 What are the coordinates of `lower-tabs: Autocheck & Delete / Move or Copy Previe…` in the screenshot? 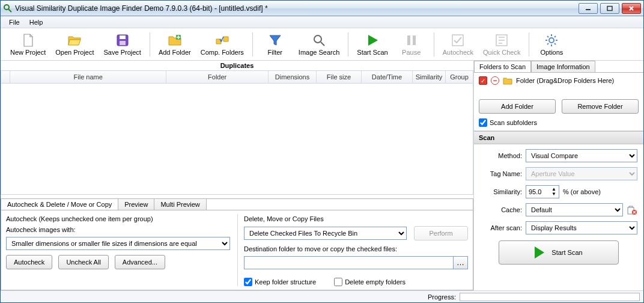 It's located at (237, 204).